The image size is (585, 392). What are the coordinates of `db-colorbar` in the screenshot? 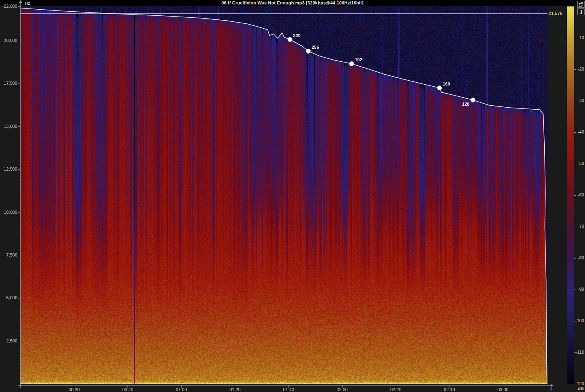 It's located at (570, 195).